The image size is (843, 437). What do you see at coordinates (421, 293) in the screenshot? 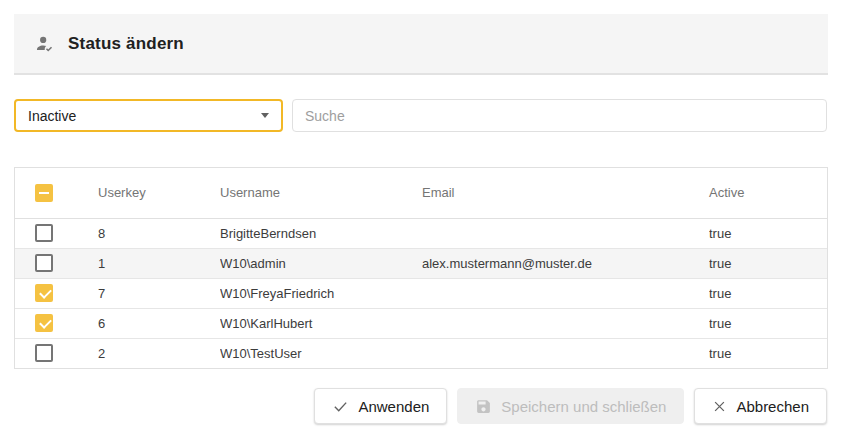
I see `table-row: 7W10\FreyaFriedrichtrue` at bounding box center [421, 293].